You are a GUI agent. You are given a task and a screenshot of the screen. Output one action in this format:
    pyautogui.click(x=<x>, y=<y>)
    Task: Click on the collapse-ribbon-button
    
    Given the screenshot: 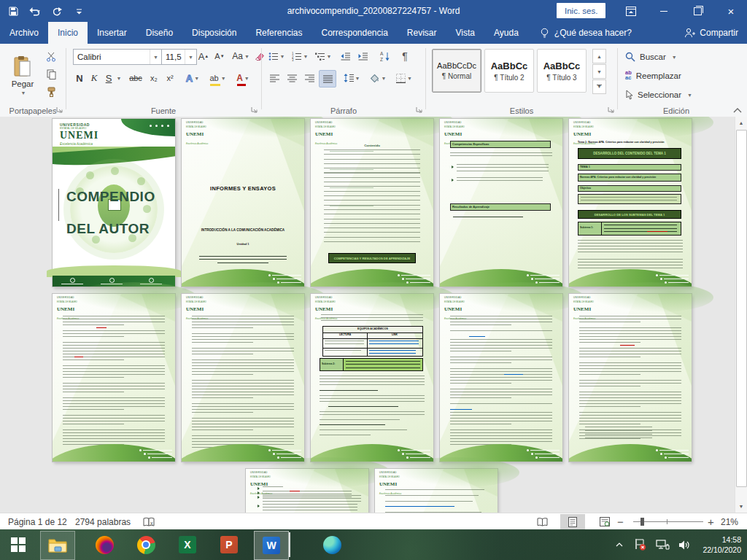 What is the action you would take?
    pyautogui.click(x=738, y=111)
    